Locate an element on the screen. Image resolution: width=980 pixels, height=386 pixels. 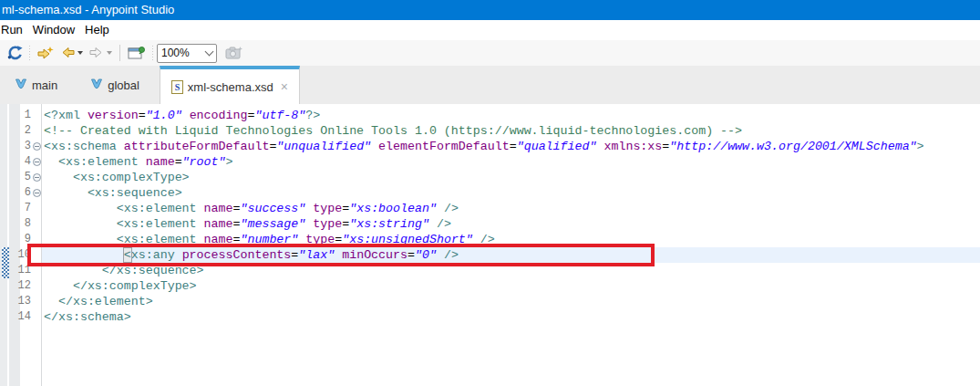
chevron-down-icon is located at coordinates (210, 52).